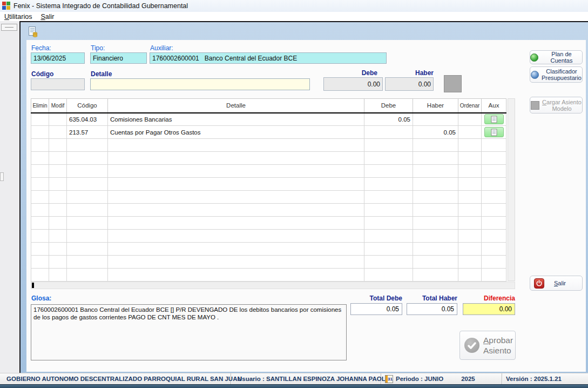 The image size is (588, 388). Describe the element at coordinates (116, 379) in the screenshot. I see `status-org: GOBIERNO AUTONOMO DESCENTRALIZADO PARROQ…` at that location.